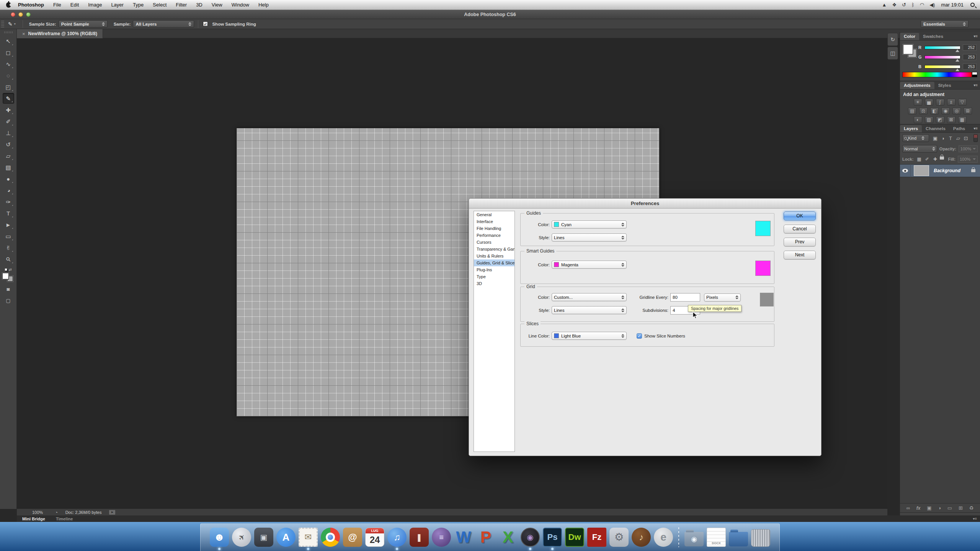  Describe the element at coordinates (83, 512) in the screenshot. I see `document-size-info: Doc: 2,36M/0 bytes` at that location.